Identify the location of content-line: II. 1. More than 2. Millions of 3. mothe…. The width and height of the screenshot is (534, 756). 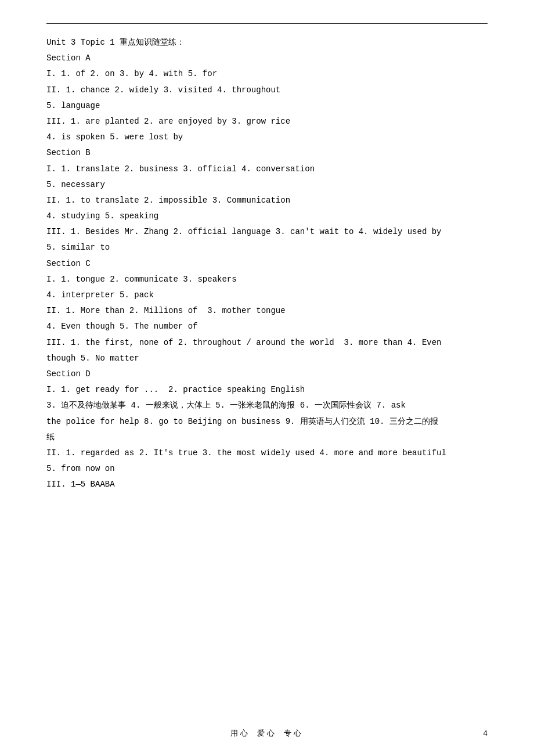
(267, 311).